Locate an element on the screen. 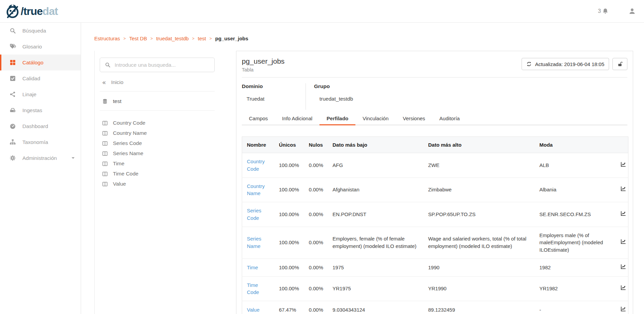  breadcrumb-current: pg_user_jobs is located at coordinates (232, 39).